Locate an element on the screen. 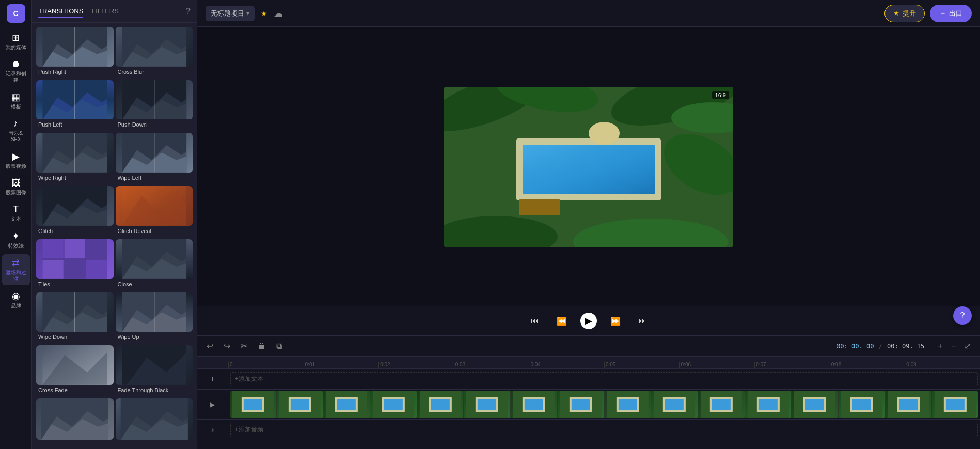 This screenshot has height=449, width=980. add-audio-button: +添加音频 is located at coordinates (604, 430).